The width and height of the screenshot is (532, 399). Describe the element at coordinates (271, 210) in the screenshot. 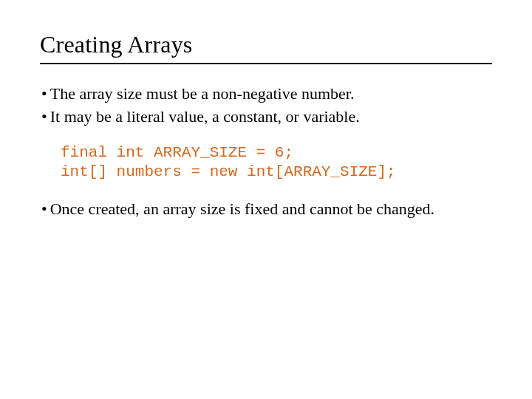

I see `bullet-text: Once created, an array size is fixed and…` at that location.